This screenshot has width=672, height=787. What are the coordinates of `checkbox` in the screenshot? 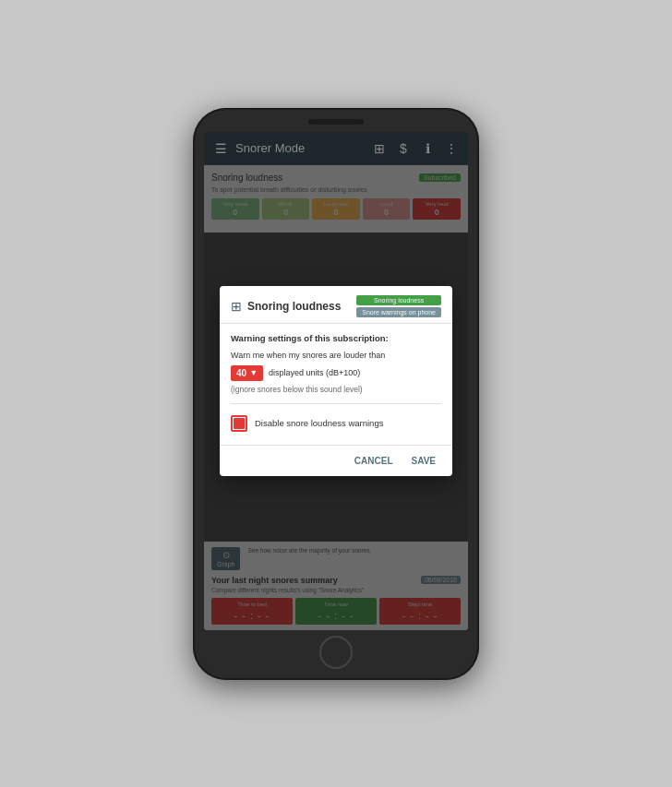 It's located at (239, 423).